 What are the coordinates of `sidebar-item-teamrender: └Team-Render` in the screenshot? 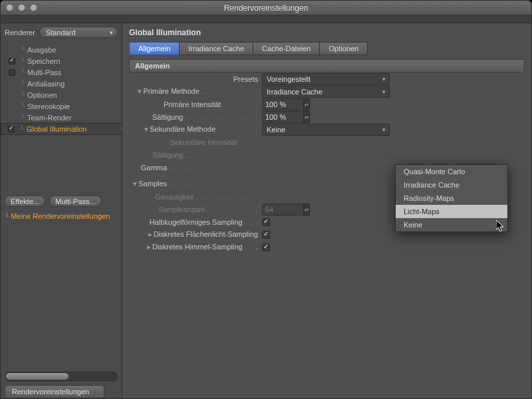 It's located at (61, 117).